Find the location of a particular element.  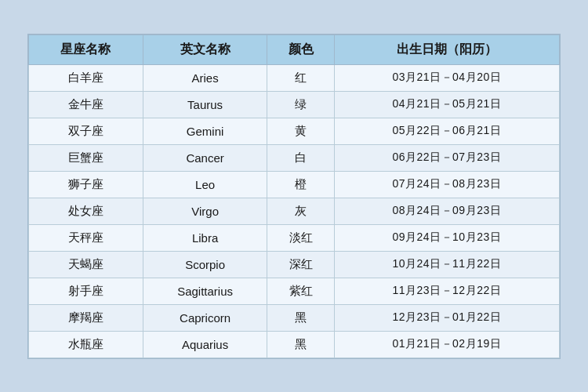

cell-chinese-name: 双子座 is located at coordinates (86, 131).